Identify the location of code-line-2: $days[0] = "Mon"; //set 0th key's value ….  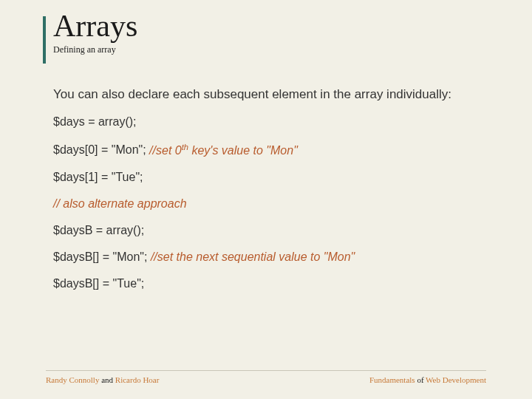
(270, 149).